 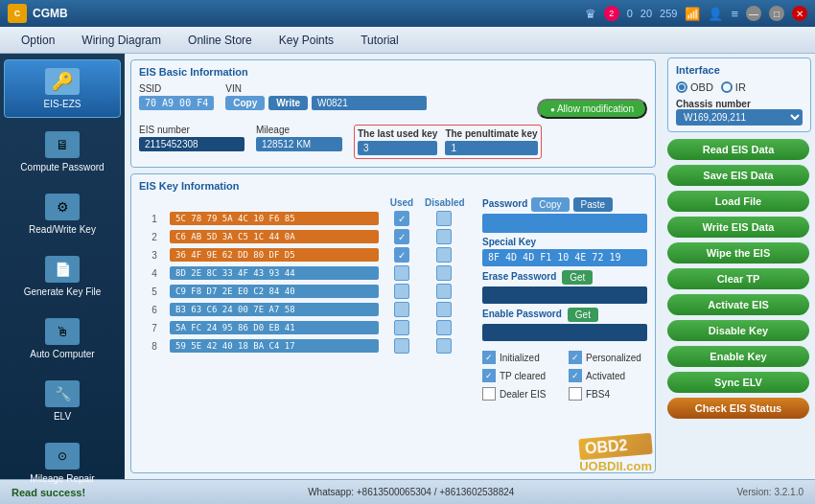 I want to click on ir-radio: IR, so click(x=734, y=87).